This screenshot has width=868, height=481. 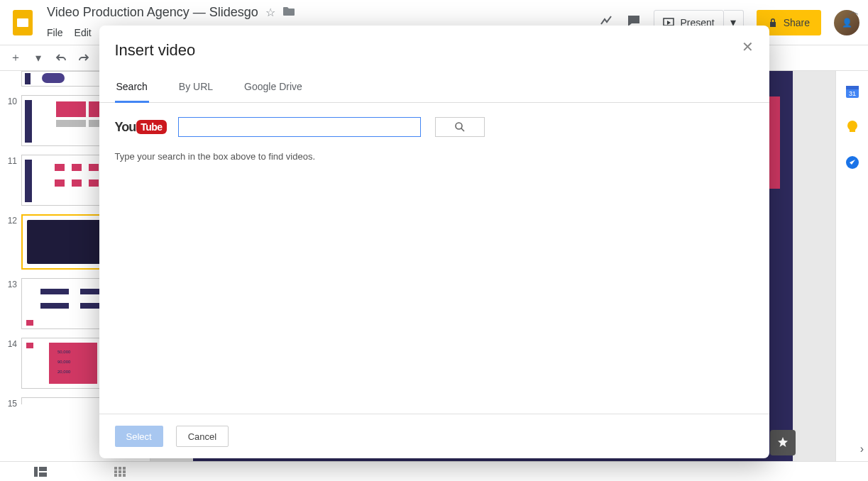 I want to click on new-slide-dropdown: ▾, so click(x=38, y=58).